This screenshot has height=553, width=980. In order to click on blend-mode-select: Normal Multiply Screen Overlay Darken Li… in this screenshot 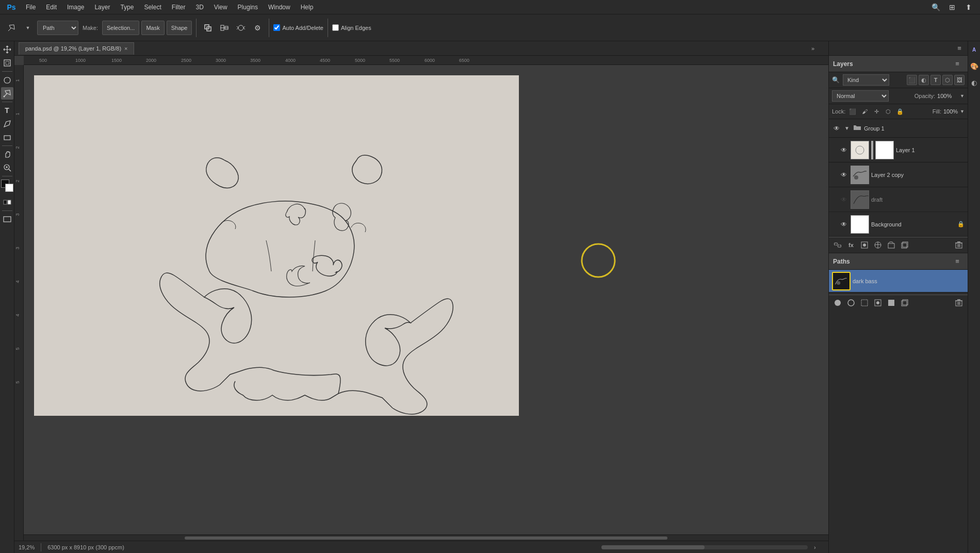, I will do `click(860, 96)`.